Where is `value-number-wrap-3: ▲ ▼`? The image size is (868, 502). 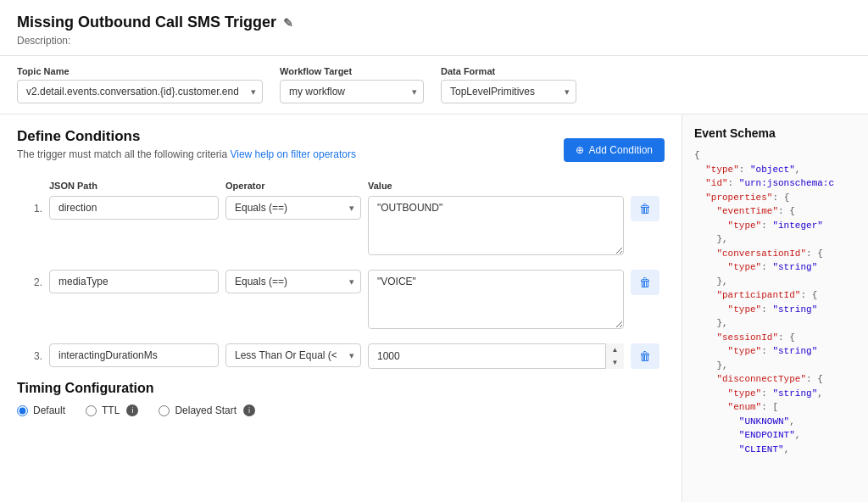
value-number-wrap-3: ▲ ▼ is located at coordinates (496, 356).